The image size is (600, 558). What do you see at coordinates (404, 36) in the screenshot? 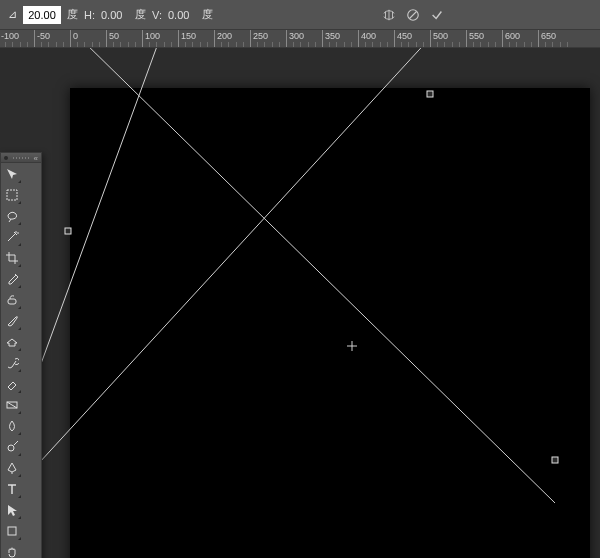
I see `ruler-tick-label: 450` at bounding box center [404, 36].